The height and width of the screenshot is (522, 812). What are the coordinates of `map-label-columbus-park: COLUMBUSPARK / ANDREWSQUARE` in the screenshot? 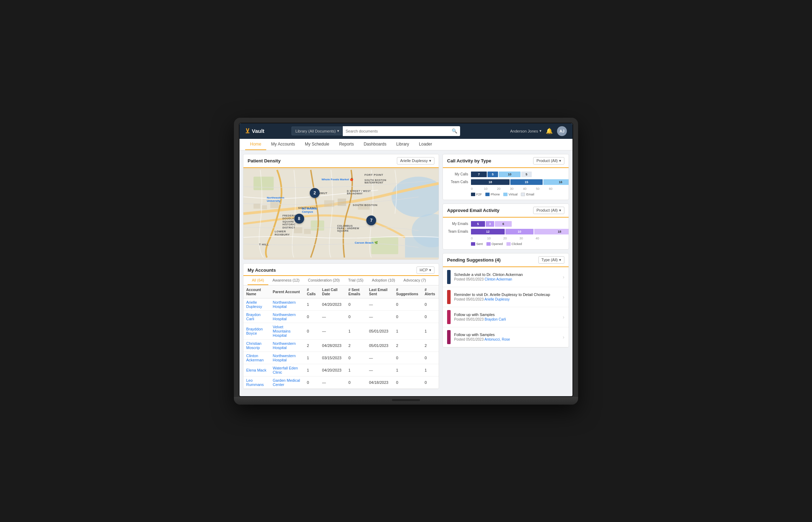 It's located at (348, 228).